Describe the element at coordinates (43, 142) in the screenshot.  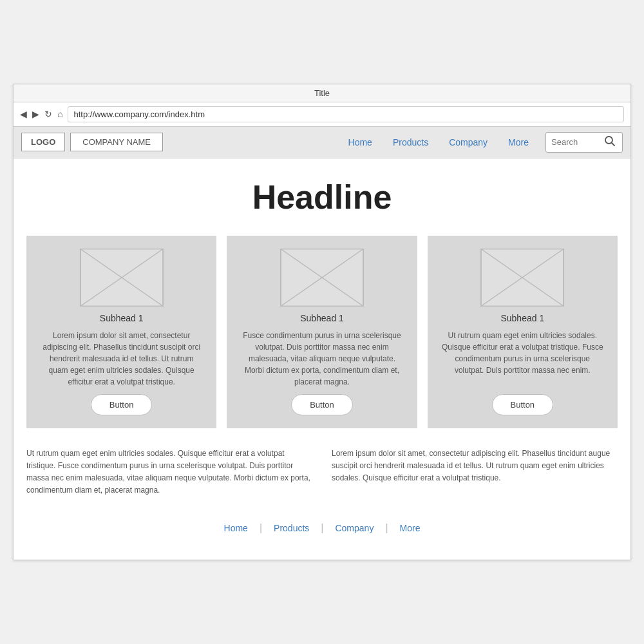
I see `logo-box: LOGO` at that location.